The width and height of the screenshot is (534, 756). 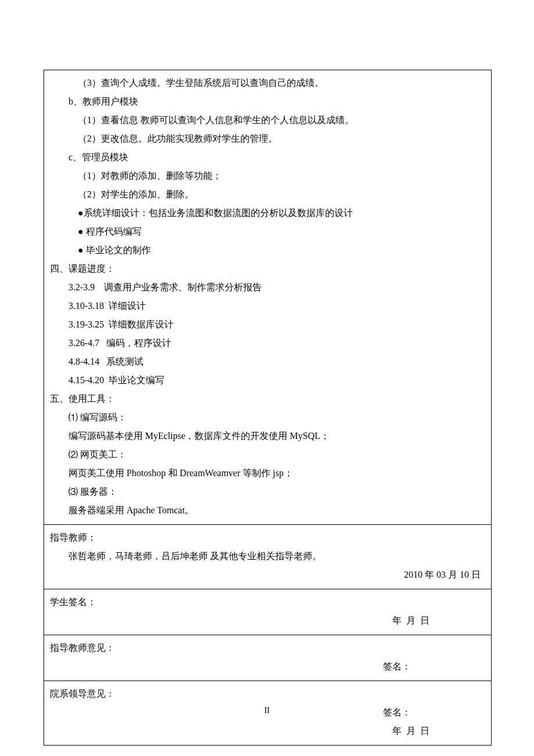 I want to click on text-line: （2）对学生的添加、删除。, so click(x=268, y=195).